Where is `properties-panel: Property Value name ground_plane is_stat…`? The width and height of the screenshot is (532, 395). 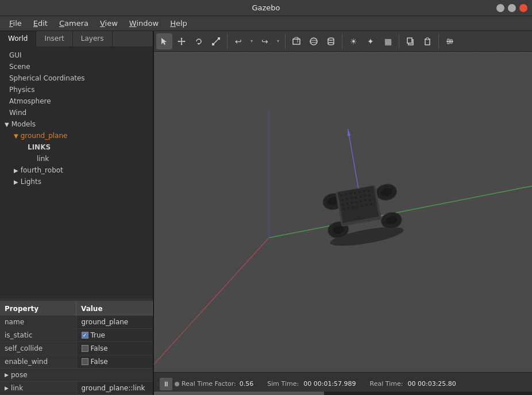
properties-panel: Property Value name ground_plane is_stat… is located at coordinates (76, 348).